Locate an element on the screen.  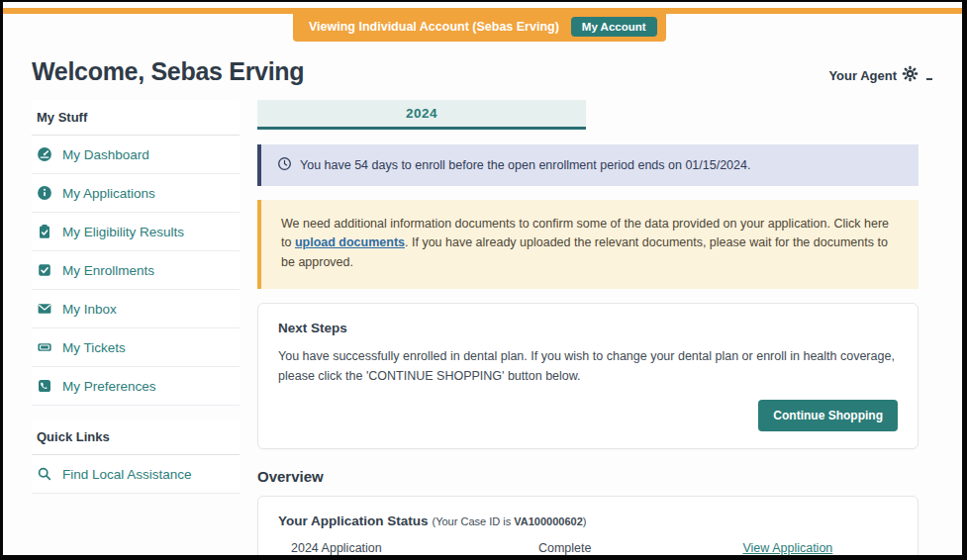
sidebar-item-label: Find Local Assistance is located at coordinates (127, 475).